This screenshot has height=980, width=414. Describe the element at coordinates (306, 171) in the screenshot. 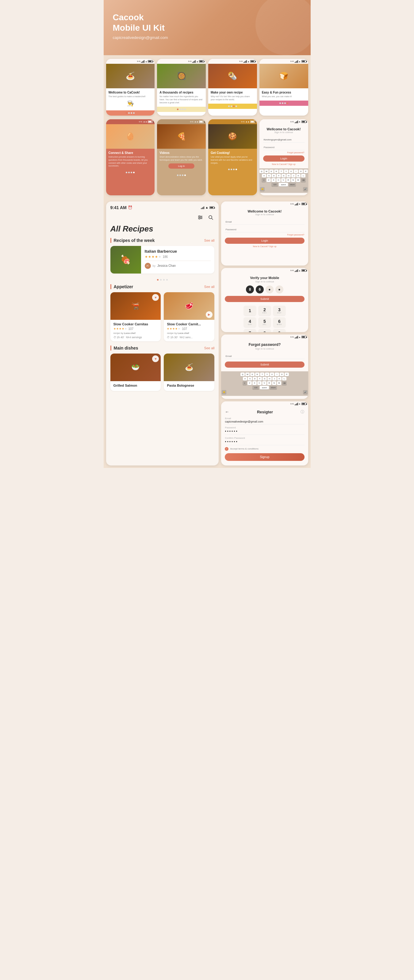

I see `key-p: P` at that location.